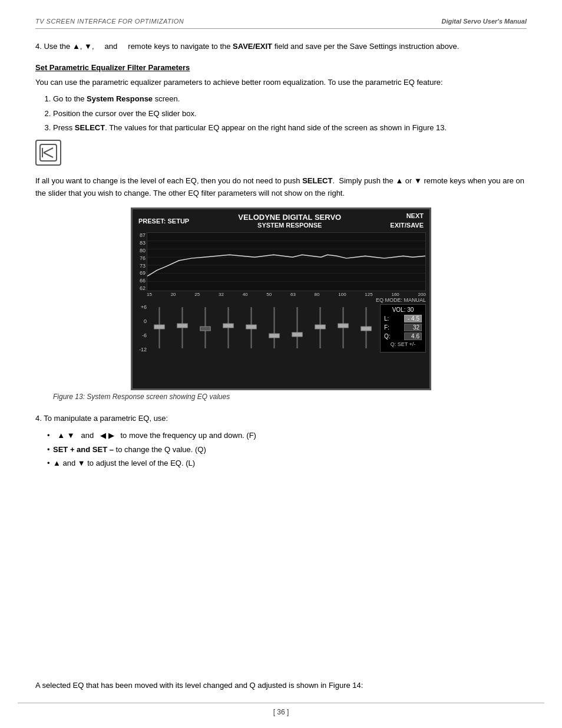 This screenshot has height=728, width=562. I want to click on bullet-item-1: ▲ ▼ and ◀ ▶ to move the frequency up and…, so click(287, 436).